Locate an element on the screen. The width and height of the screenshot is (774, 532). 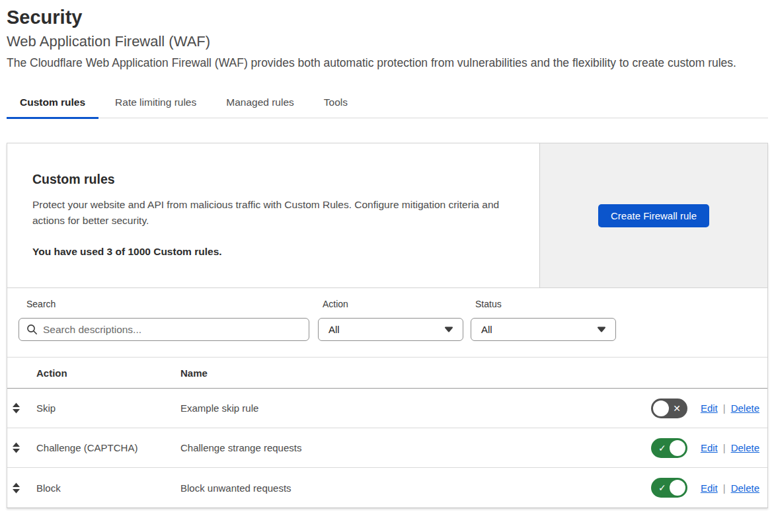
action-filter-value: All is located at coordinates (334, 329).